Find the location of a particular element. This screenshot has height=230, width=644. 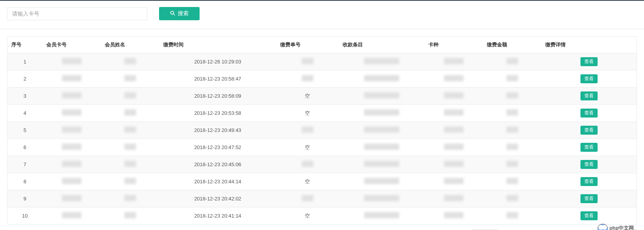

cell-pay-time: 2018-12-23 20:49:43 is located at coordinates (218, 130).